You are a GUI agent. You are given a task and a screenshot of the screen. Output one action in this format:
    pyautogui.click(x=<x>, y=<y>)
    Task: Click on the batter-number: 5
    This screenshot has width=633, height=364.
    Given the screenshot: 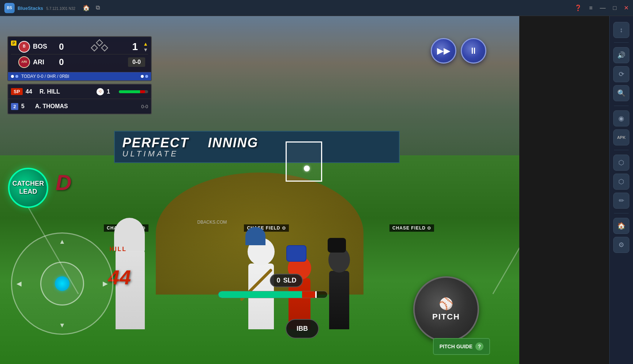 What is the action you would take?
    pyautogui.click(x=27, y=106)
    